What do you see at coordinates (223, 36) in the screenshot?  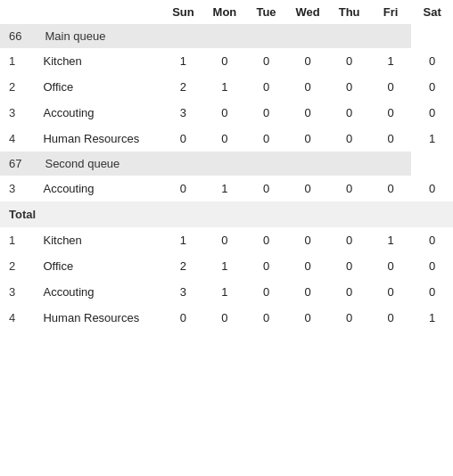 I see `group-name: Main queue` at bounding box center [223, 36].